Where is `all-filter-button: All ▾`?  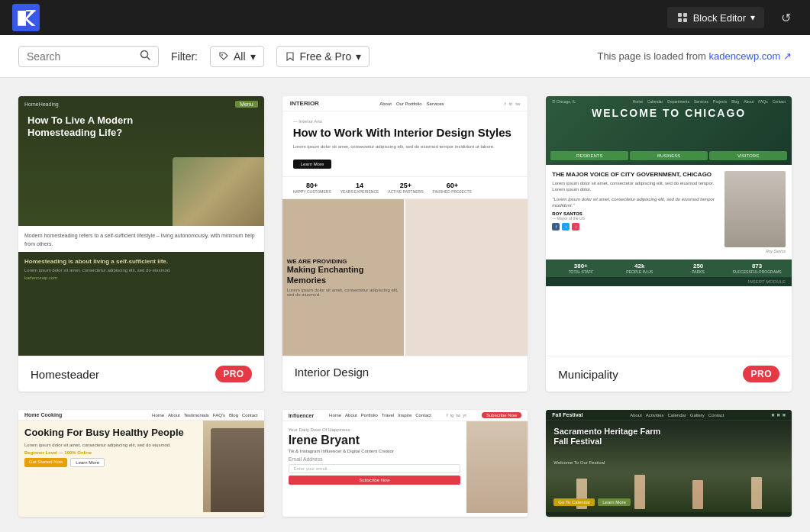
all-filter-button: All ▾ is located at coordinates (237, 56).